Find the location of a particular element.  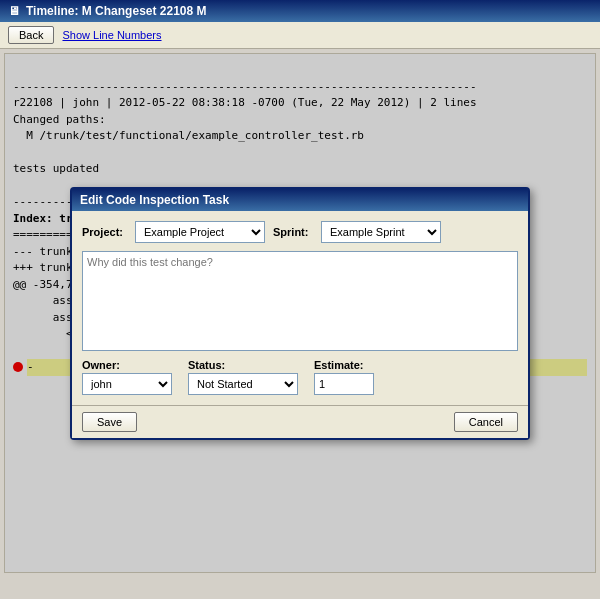

modal-title: Edit Code Inspection Task is located at coordinates (300, 200).